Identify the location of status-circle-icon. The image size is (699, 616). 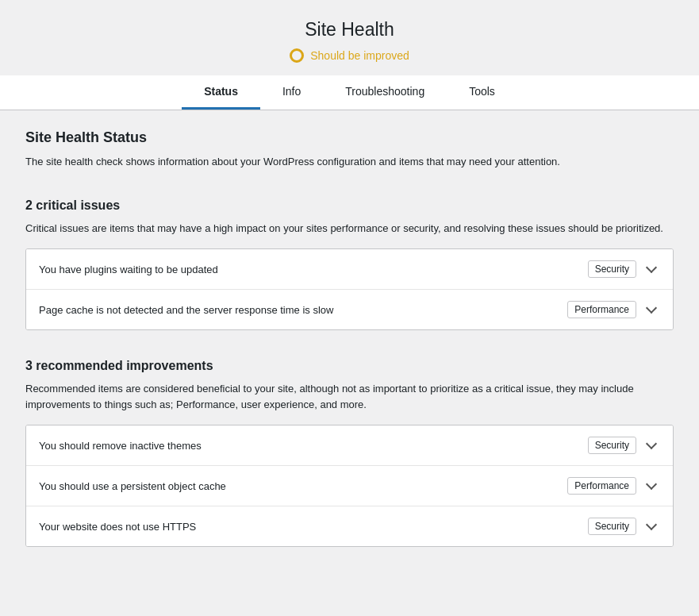
(297, 56).